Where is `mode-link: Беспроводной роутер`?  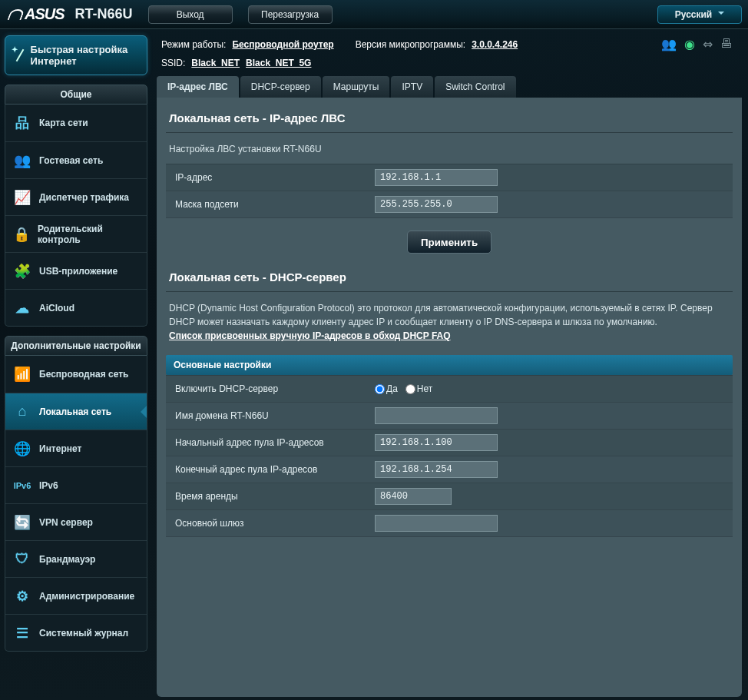 mode-link: Беспроводной роутер is located at coordinates (283, 45).